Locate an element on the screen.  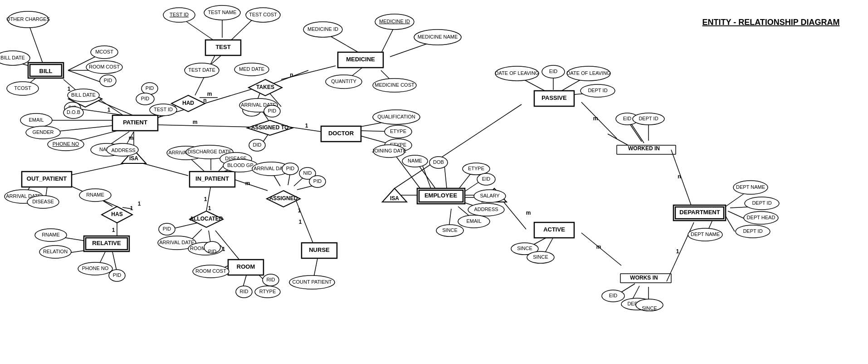
svg-text: DISEASE is located at coordinates (43, 202).